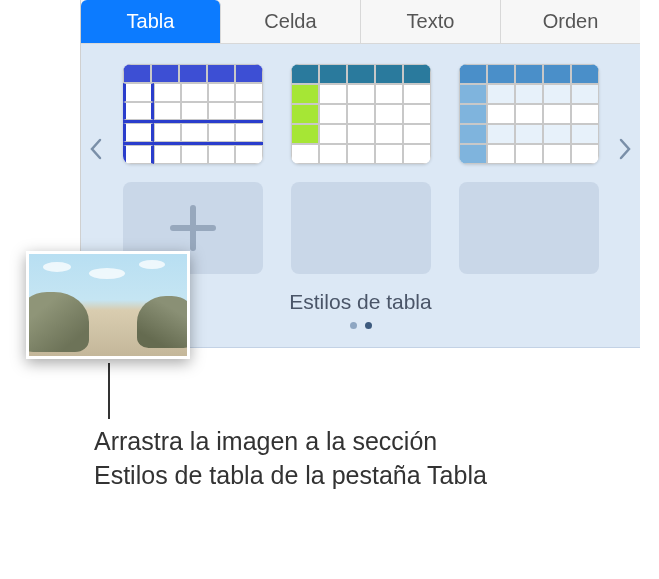  I want to click on tab-label: Orden, so click(571, 22).